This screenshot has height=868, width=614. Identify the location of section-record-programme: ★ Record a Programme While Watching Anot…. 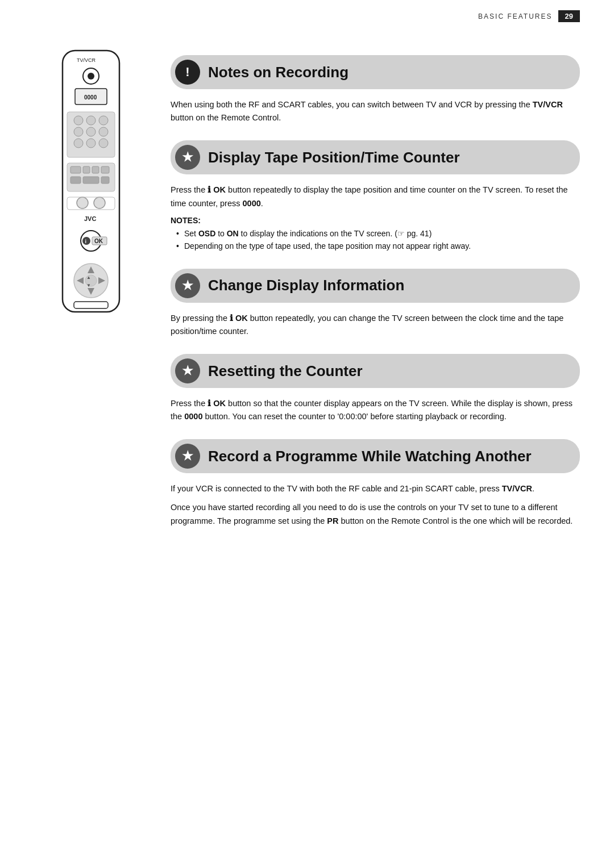
(375, 483).